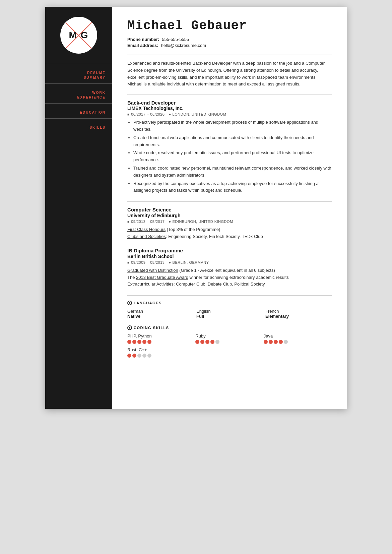 The width and height of the screenshot is (392, 554). I want to click on calendar-icon-edu2: ■, so click(129, 262).